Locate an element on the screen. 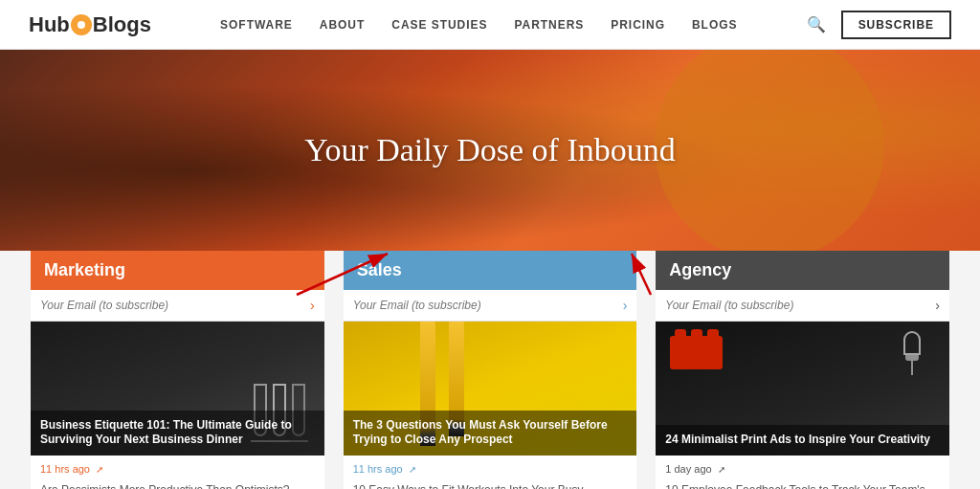 The width and height of the screenshot is (980, 489). logo-blogs-text: Blogs is located at coordinates (122, 25).